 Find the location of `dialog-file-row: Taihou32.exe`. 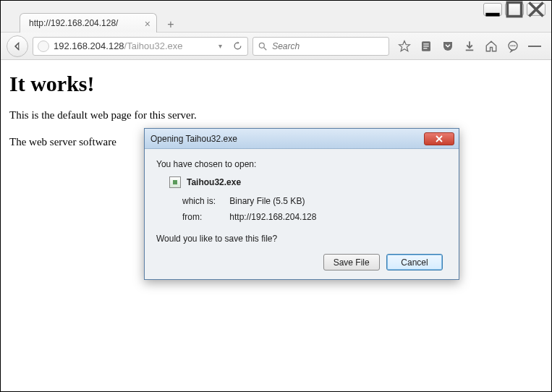

dialog-file-row: Taihou32.exe is located at coordinates (308, 182).